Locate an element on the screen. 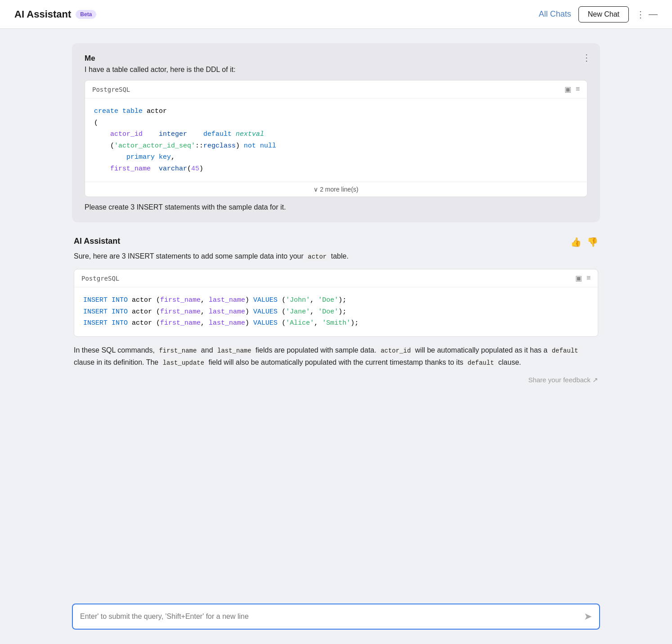  prose-code-first-name: first_name is located at coordinates (178, 351).